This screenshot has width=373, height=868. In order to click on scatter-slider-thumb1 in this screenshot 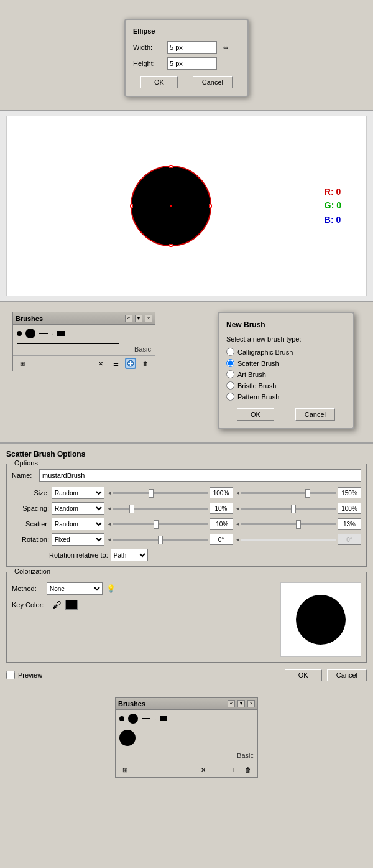, I will do `click(156, 525)`.